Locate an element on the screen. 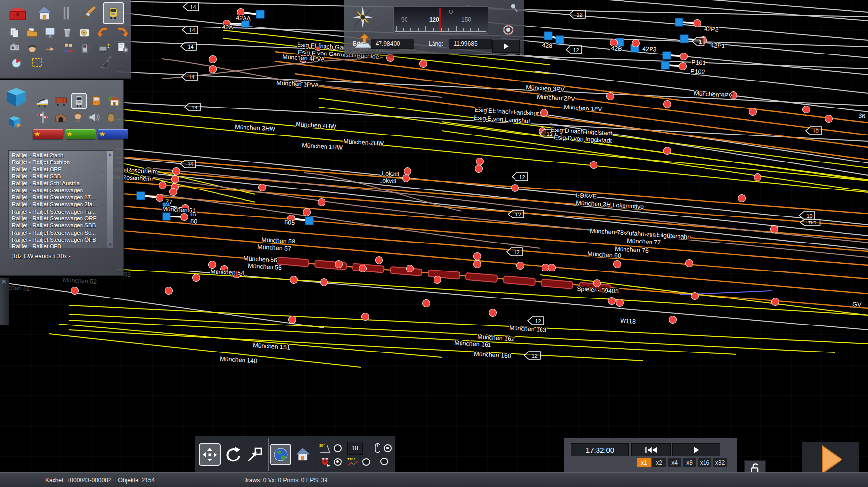  catalog-item: Railjet - Railjet Steuerwagen SBB is located at coordinates (62, 225).